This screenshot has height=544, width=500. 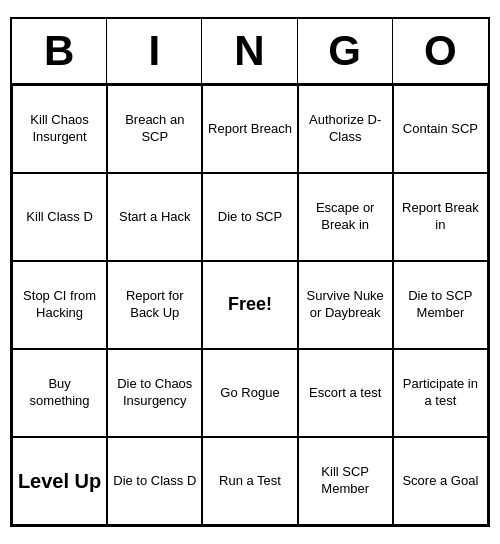 I want to click on bingo-cell-5: Kill Class D, so click(x=60, y=217).